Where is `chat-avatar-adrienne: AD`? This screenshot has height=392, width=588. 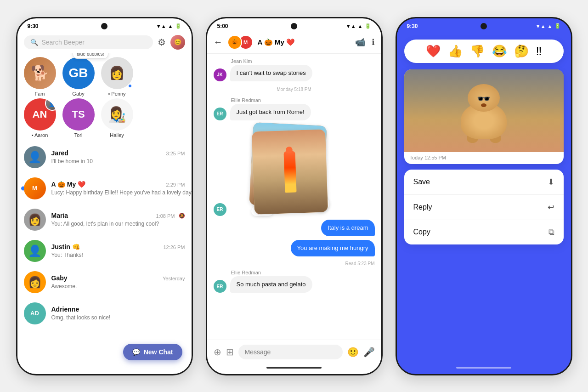
chat-avatar-adrienne: AD is located at coordinates (35, 313).